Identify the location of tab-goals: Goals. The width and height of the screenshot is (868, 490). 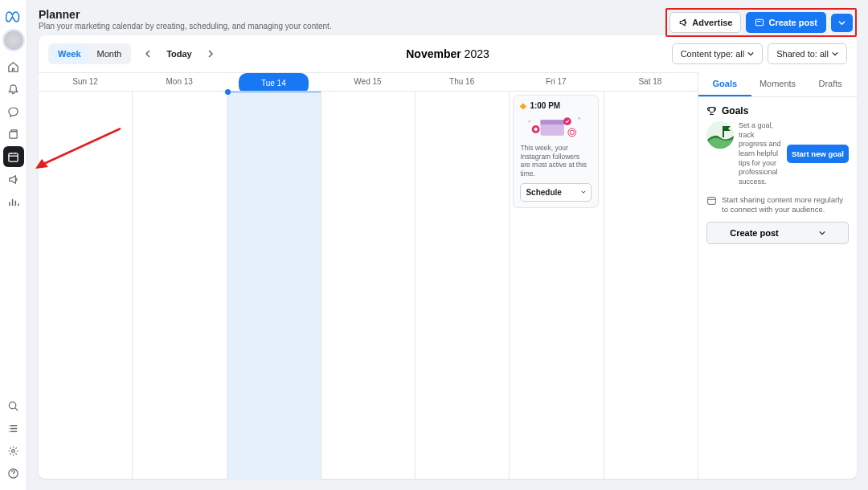
(725, 84).